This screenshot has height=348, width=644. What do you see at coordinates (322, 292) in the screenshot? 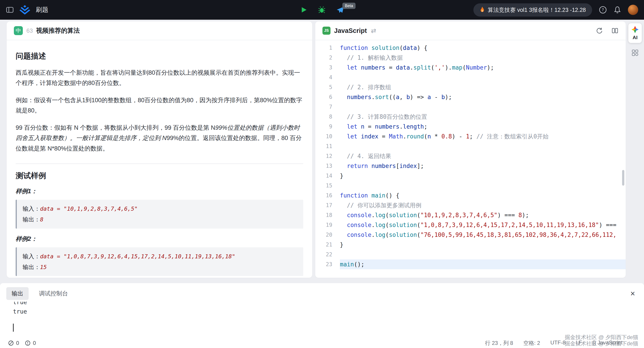
I see `console-tabs: 输出 调试控制台 ×` at bounding box center [322, 292].